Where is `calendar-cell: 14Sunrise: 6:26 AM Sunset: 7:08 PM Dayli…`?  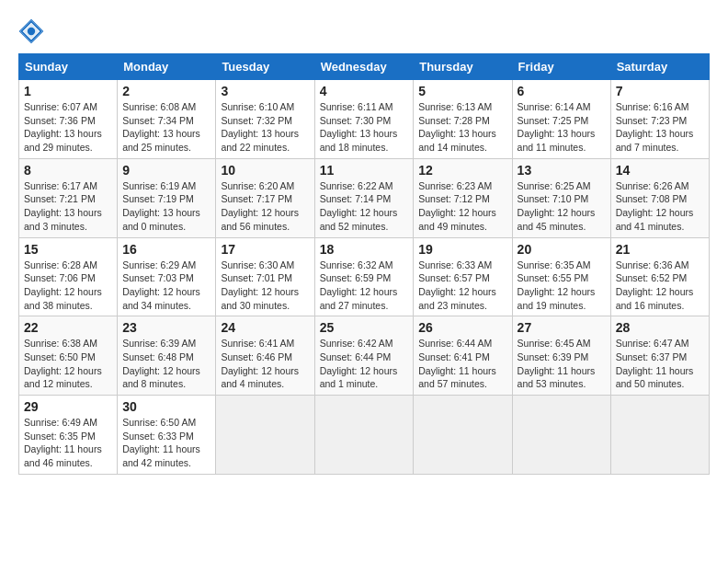
calendar-cell: 14Sunrise: 6:26 AM Sunset: 7:08 PM Dayli… is located at coordinates (660, 198).